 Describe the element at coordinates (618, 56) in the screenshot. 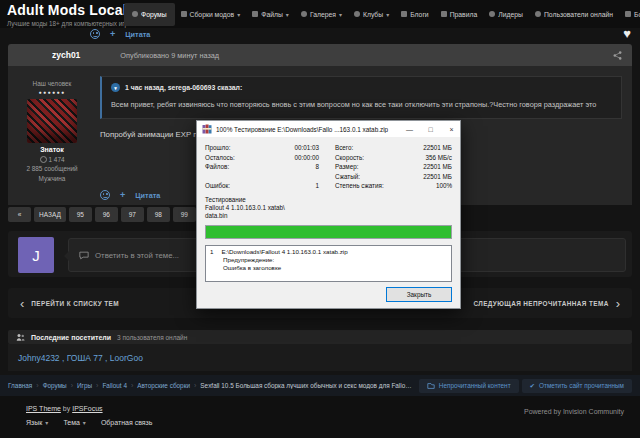

I see `share-icon` at that location.